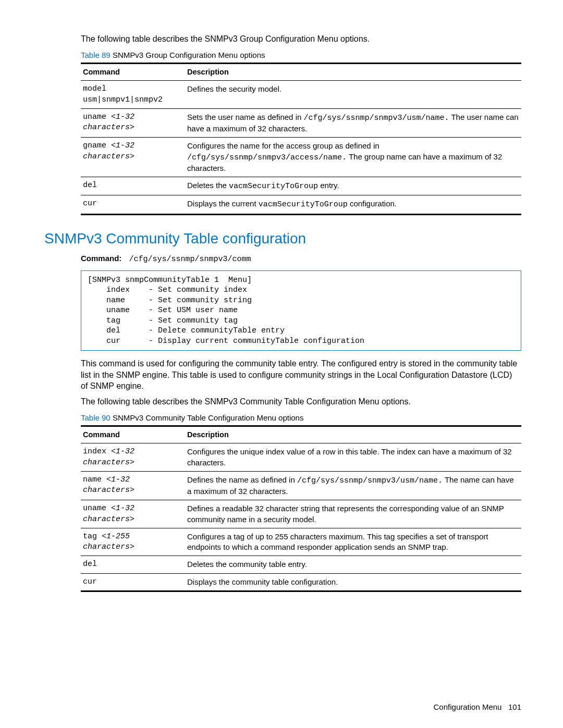 The height and width of the screenshot is (728, 563). What do you see at coordinates (301, 514) in the screenshot?
I see `table-row: uname <1-32 characters>Defines a readabl…` at bounding box center [301, 514].